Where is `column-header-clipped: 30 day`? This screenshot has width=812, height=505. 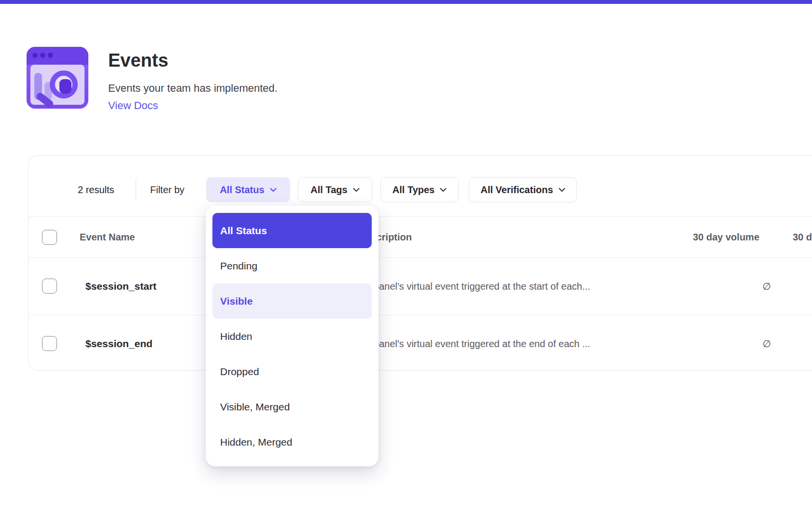
column-header-clipped: 30 day is located at coordinates (802, 237).